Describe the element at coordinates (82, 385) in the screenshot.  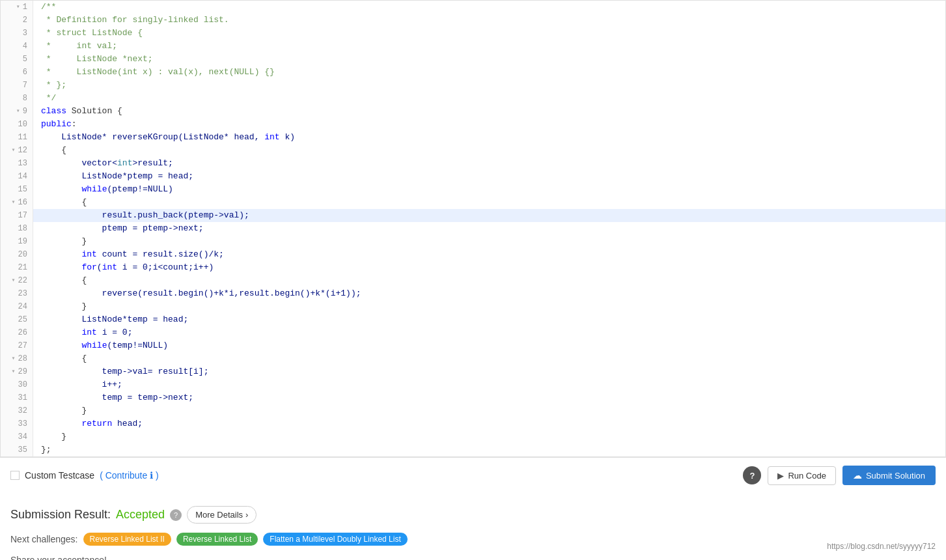
I see `line-content: i++;` at that location.